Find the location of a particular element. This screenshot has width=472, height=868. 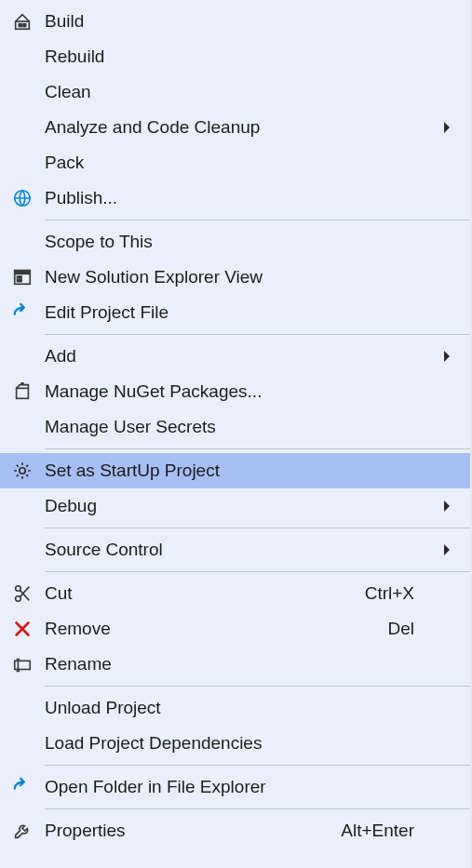

menu-item-cut: CutCtrl+X is located at coordinates (235, 594).